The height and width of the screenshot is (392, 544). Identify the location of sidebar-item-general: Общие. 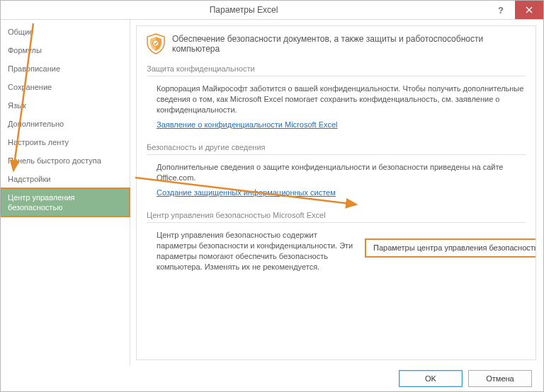
(65, 32).